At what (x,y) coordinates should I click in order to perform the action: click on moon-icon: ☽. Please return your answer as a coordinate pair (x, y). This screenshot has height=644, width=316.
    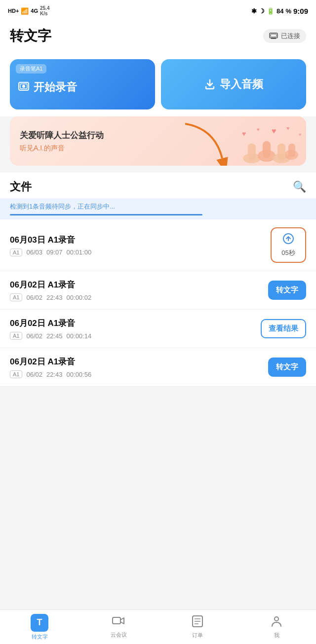
    Looking at the image, I should click on (262, 11).